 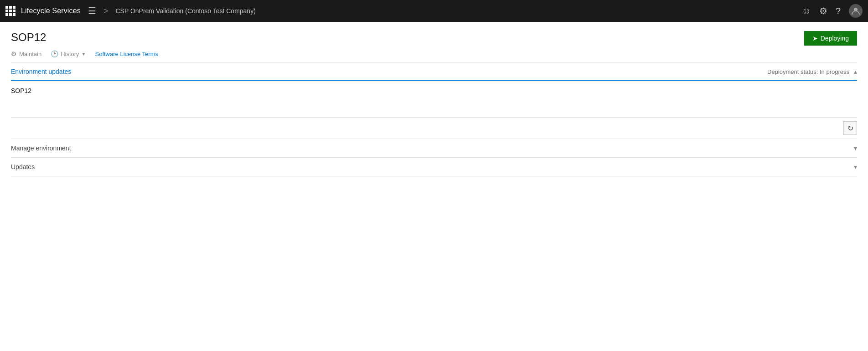 I want to click on app-title: Lifecycle Services, so click(x=51, y=11).